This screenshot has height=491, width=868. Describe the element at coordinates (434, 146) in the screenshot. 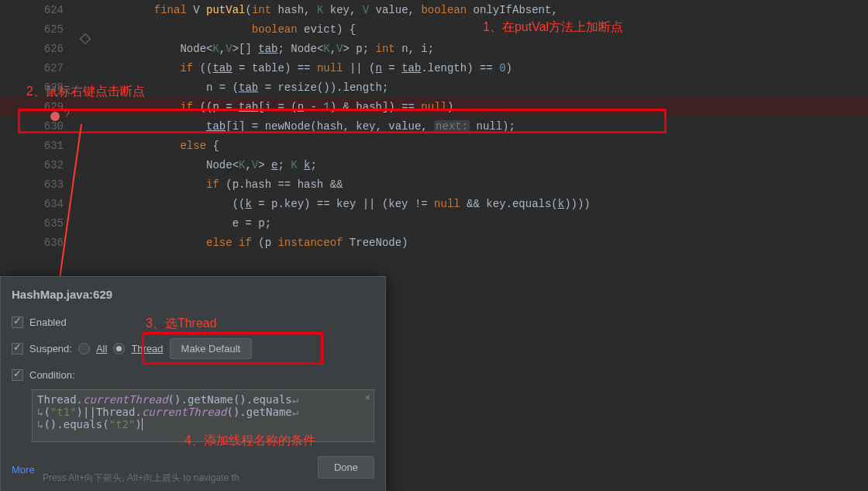

I see `code-line: 631 else {` at that location.